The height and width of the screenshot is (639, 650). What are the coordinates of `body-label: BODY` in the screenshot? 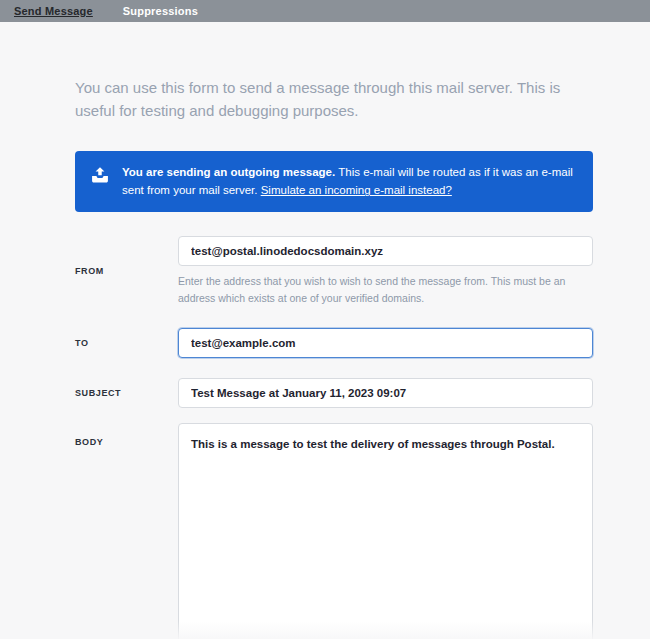 It's located at (126, 435).